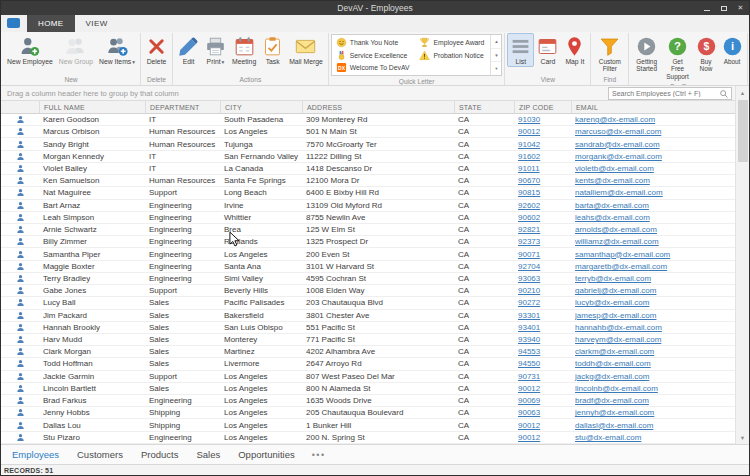  Describe the element at coordinates (610, 54) in the screenshot. I see `custom-filter-button: Custom Filter` at that location.